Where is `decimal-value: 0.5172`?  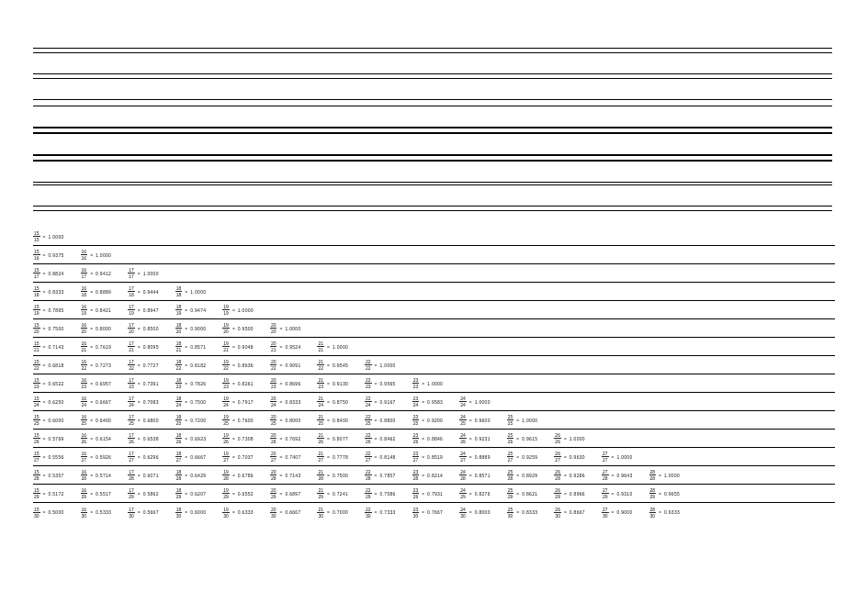 decimal-value: 0.5172 is located at coordinates (55, 494).